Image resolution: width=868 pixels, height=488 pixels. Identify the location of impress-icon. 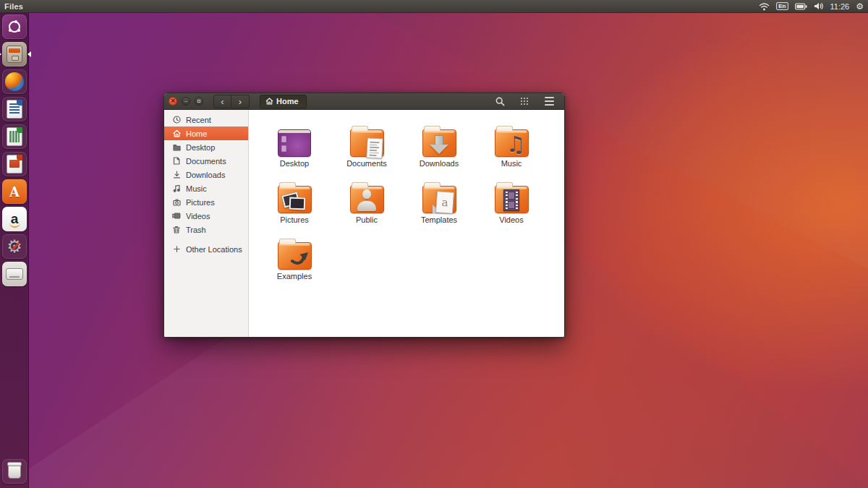
(14, 164).